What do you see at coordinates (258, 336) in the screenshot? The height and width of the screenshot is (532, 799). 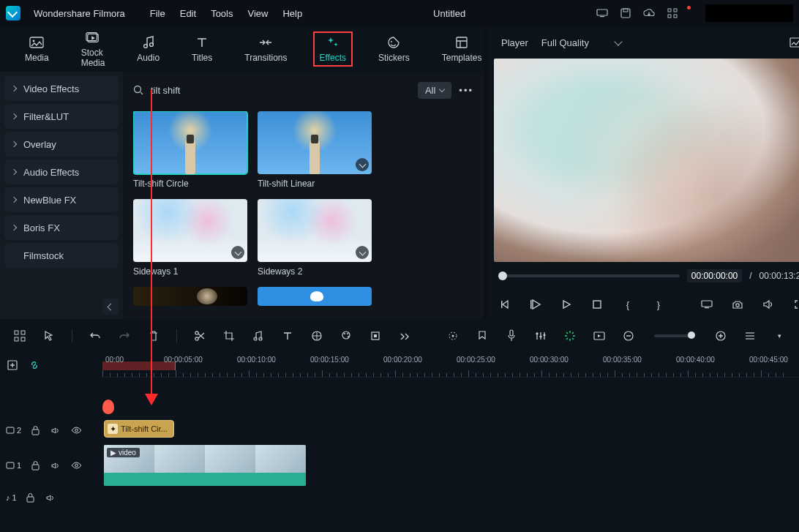 I see `speed-button` at bounding box center [258, 336].